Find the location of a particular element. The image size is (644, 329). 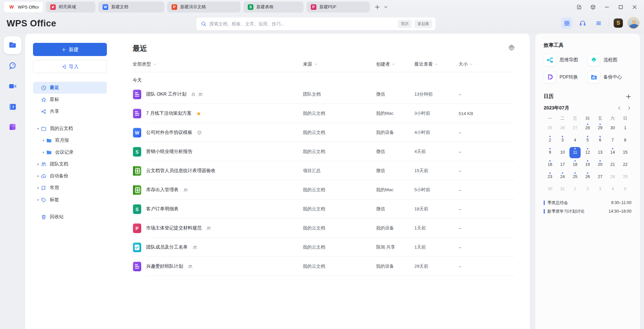

sidebar-item-自动备份: 自动备份 is located at coordinates (70, 176).